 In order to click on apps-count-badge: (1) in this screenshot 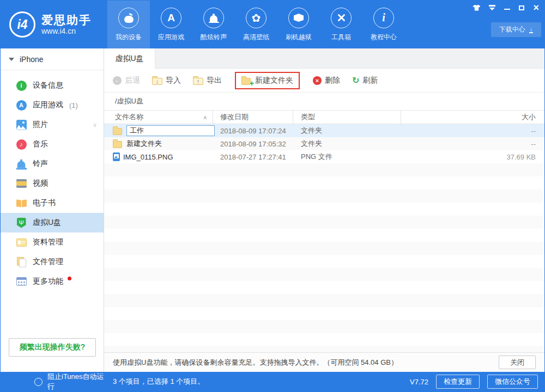, I will do `click(74, 106)`.